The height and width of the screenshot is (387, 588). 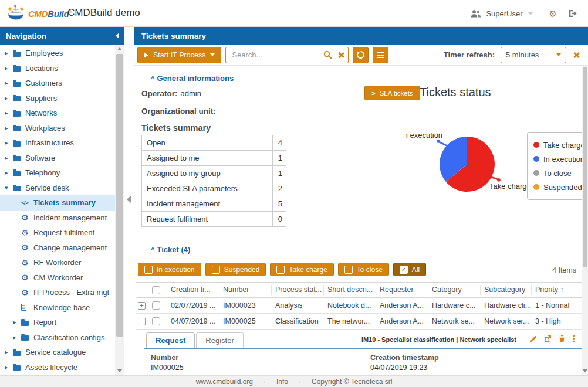 What do you see at coordinates (534, 339) in the screenshot?
I see `edit-pencil-icon` at bounding box center [534, 339].